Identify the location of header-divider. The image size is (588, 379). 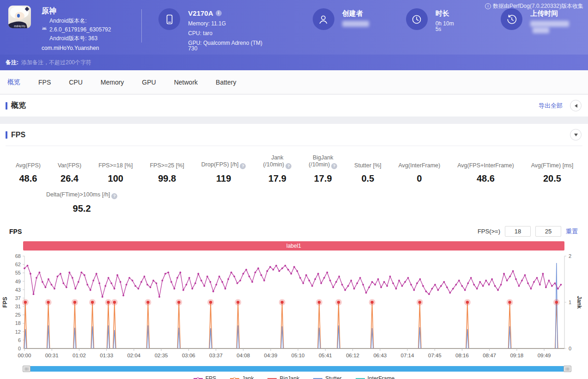
(141, 26).